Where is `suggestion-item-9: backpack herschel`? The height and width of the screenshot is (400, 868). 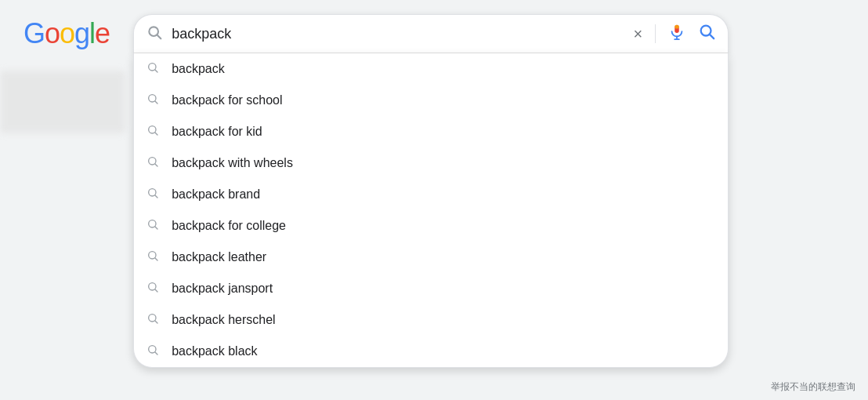
suggestion-item-9: backpack herschel is located at coordinates (431, 320).